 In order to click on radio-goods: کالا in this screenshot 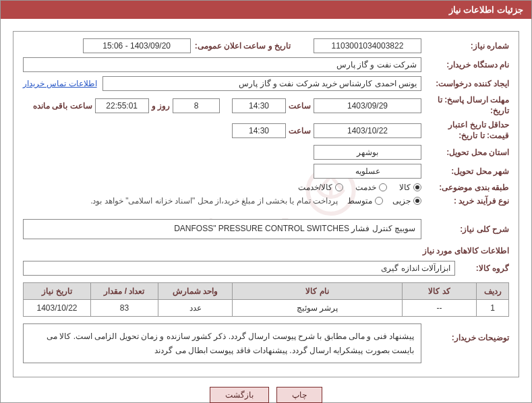, I will do `click(410, 187)`.